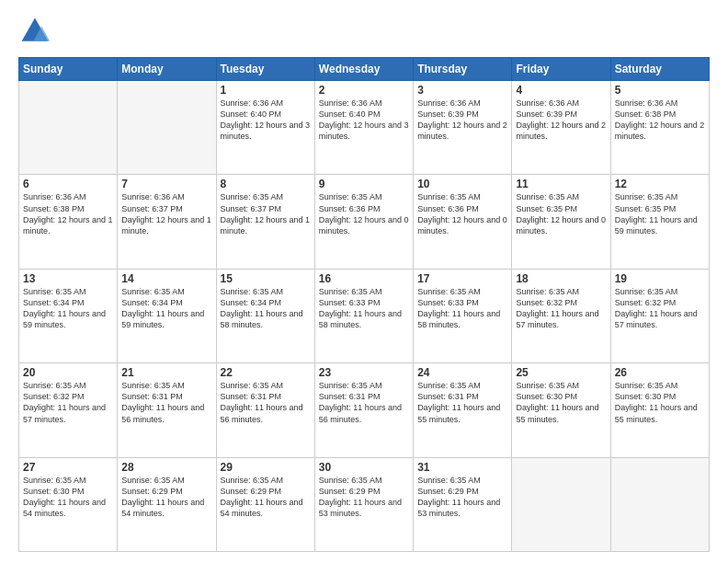 This screenshot has height=563, width=728. I want to click on day-cell-24: 23Sunrise: 6:35 AMSunset: 6:31 PMDayligh…, so click(364, 410).